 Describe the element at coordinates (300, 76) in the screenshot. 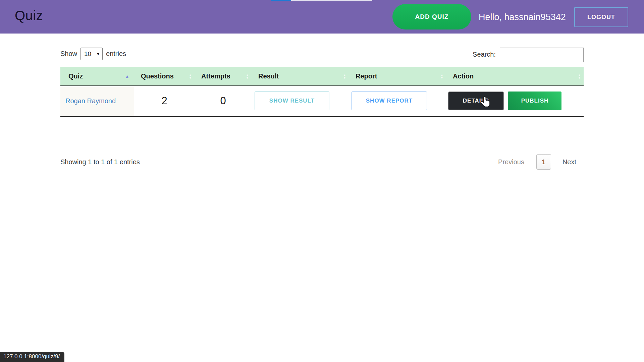

I see `column-header-result: Result ▲▼` at that location.